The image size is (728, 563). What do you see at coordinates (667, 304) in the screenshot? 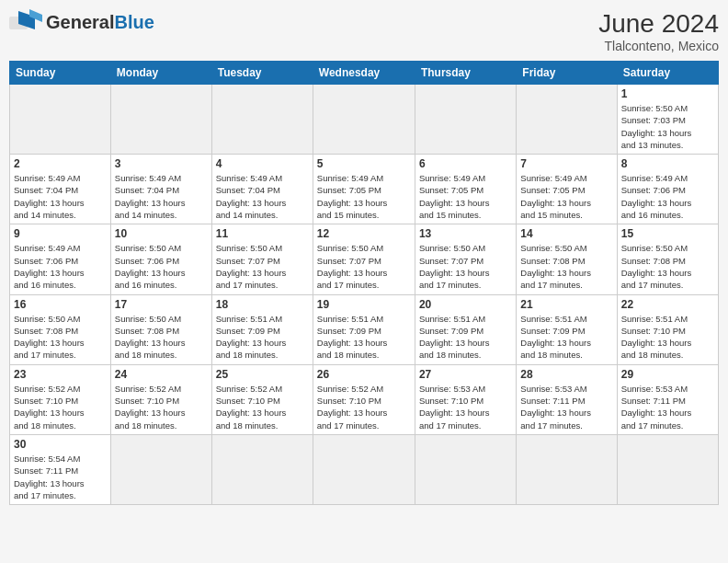
I see `day-number: 22` at bounding box center [667, 304].